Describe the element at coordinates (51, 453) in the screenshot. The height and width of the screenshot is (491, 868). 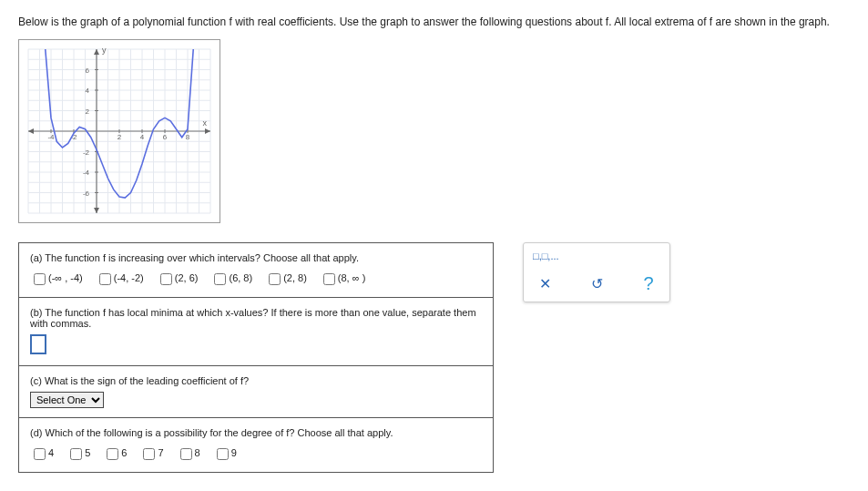
I see `part-d-label: 4` at that location.